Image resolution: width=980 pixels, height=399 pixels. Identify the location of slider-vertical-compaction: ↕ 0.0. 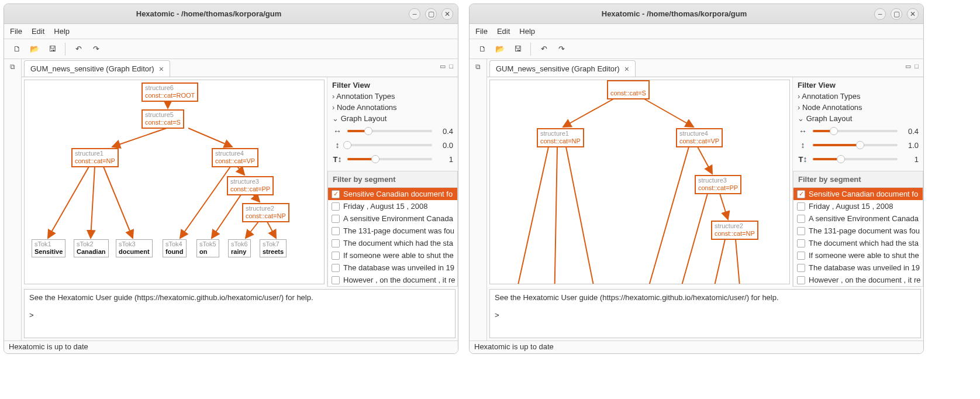
(393, 145).